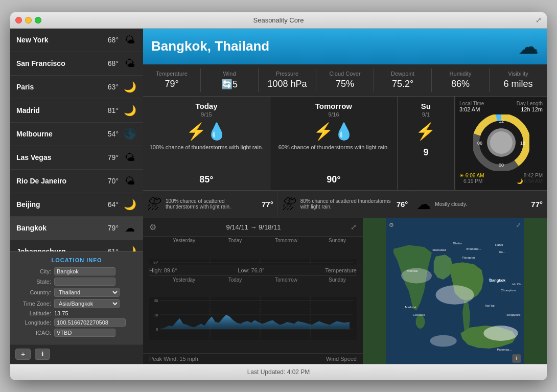 The height and width of the screenshot is (392, 557). I want to click on sidebar-bottom: + ℹ, so click(77, 354).